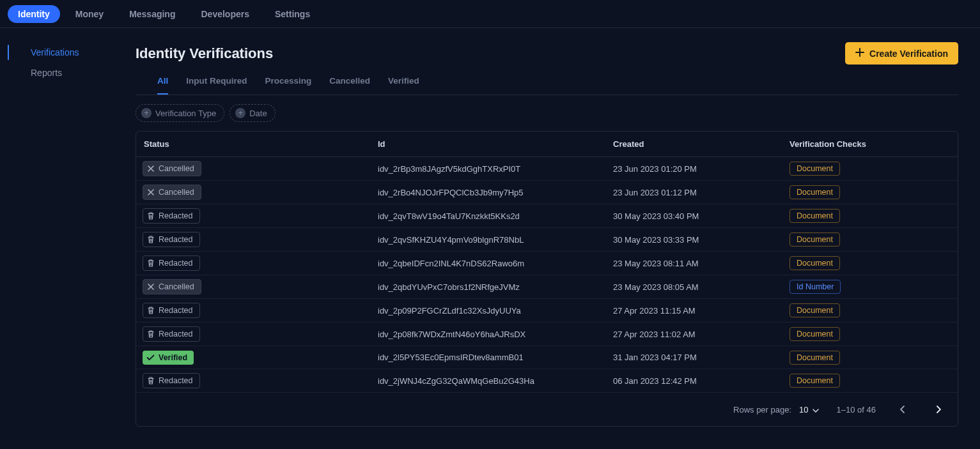 This screenshot has width=980, height=449. What do you see at coordinates (162, 86) in the screenshot?
I see `subtab-all: All` at bounding box center [162, 86].